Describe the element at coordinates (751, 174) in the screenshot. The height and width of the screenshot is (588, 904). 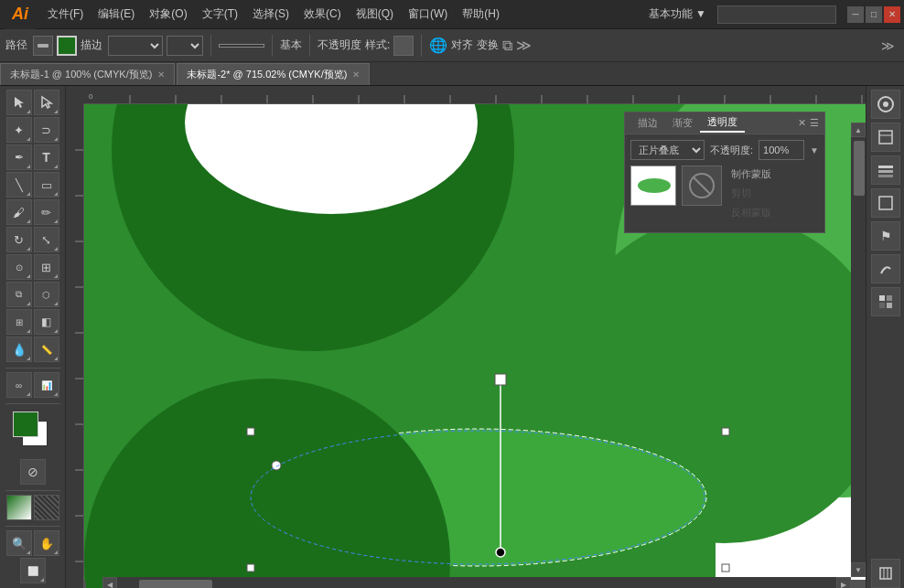
I see `make-mask-btn: 制作蒙版` at that location.